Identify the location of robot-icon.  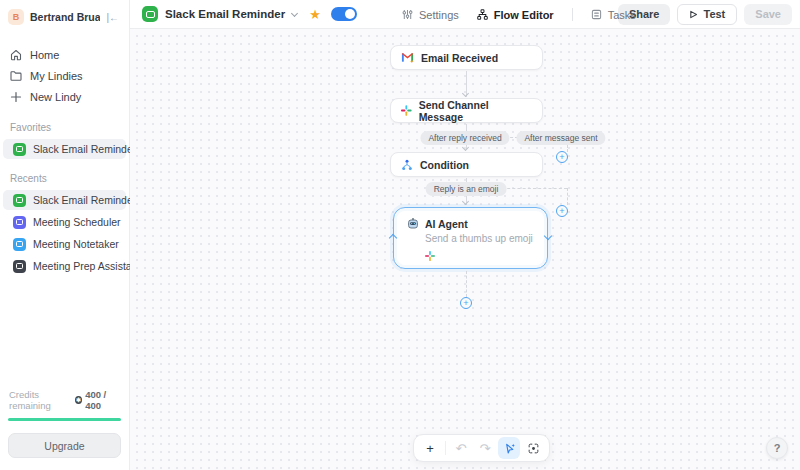
(413, 224).